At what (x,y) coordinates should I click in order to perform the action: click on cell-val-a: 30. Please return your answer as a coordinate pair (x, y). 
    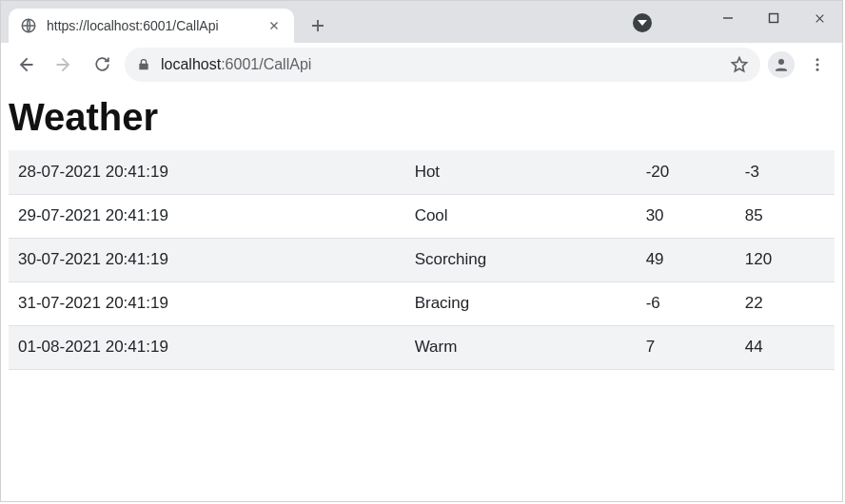
    Looking at the image, I should click on (686, 216).